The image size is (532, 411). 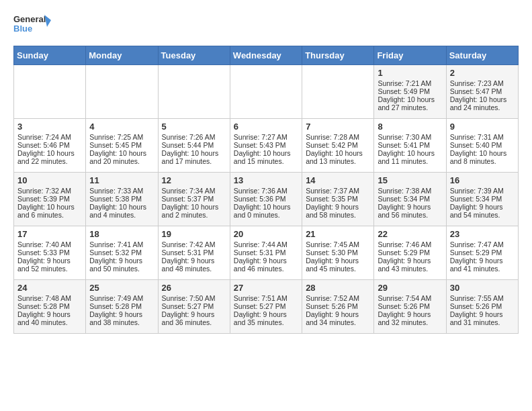 What do you see at coordinates (410, 180) in the screenshot?
I see `day-number: 15` at bounding box center [410, 180].